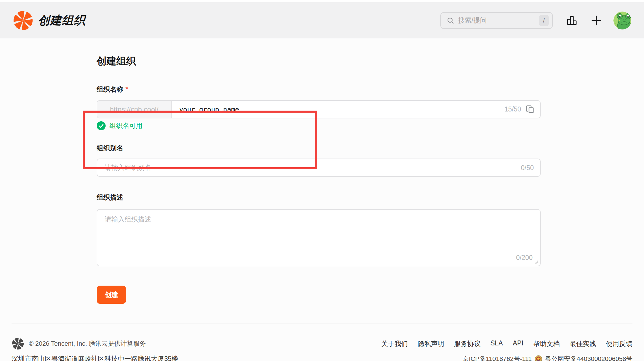 This screenshot has width=644, height=361. Describe the element at coordinates (322, 1) in the screenshot. I see `window-top-strip` at that location.